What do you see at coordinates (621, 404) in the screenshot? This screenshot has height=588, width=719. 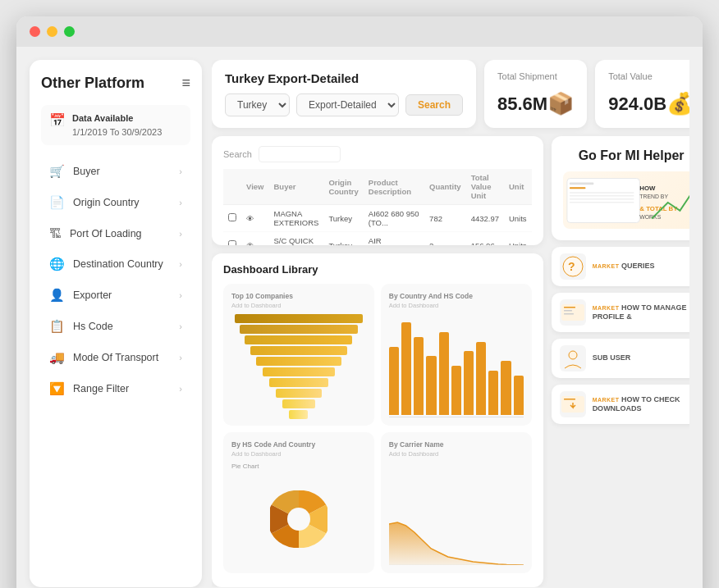 I see `downloads-promo-card: MARKET HOW TO CHECK DOWNLOADS` at bounding box center [621, 404].